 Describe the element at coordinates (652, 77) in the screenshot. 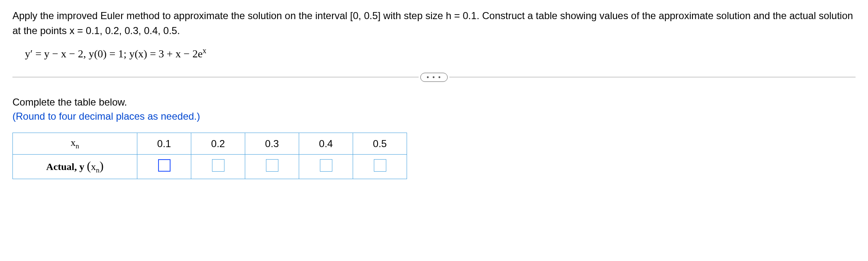

I see `divider-line-right` at that location.